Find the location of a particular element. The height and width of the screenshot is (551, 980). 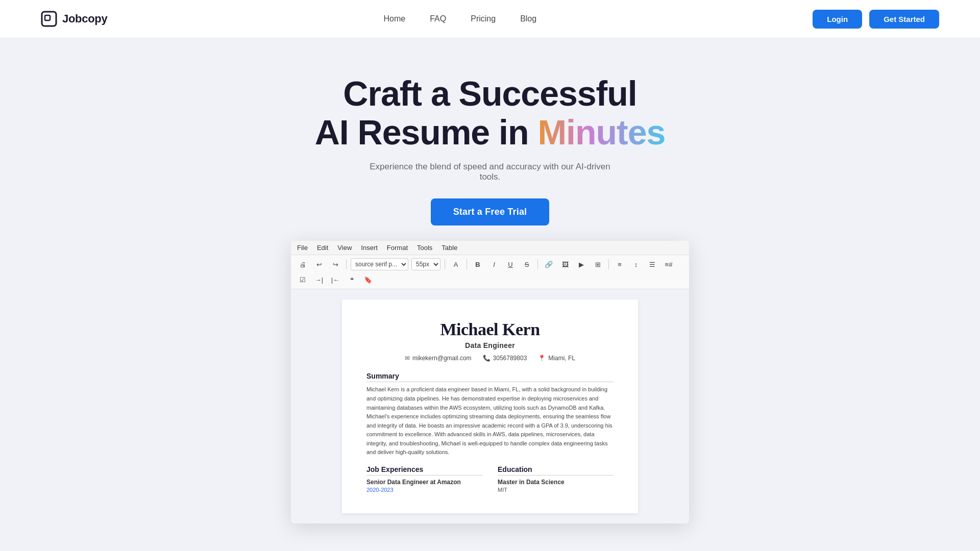

logo-text: Jobcopy is located at coordinates (85, 19).